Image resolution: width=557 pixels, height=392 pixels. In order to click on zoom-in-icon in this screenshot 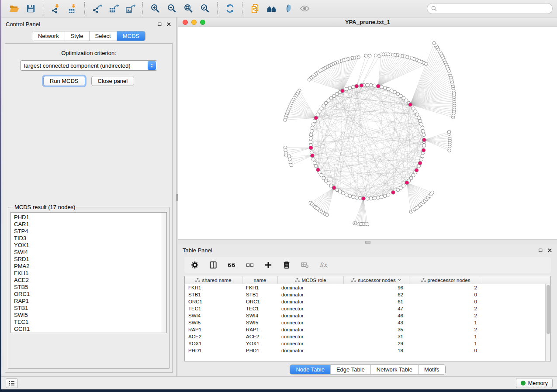, I will do `click(155, 9)`.